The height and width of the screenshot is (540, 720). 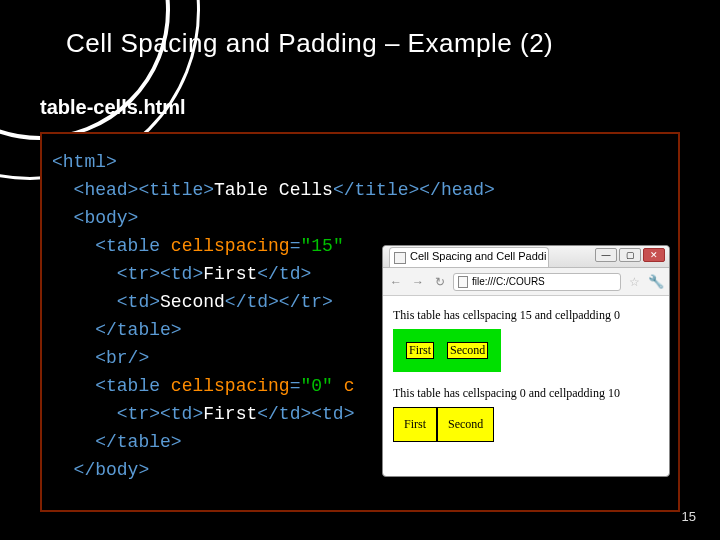 I want to click on code-tag: <head><title>, so click(x=144, y=190).